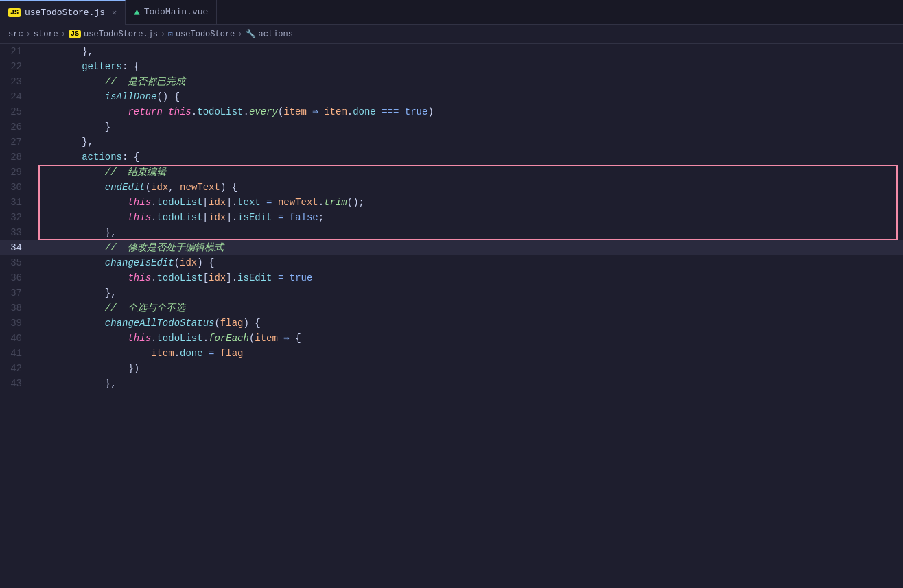  I want to click on line-32: 32 this.todoList[idx].isEdit = false;, so click(452, 217).